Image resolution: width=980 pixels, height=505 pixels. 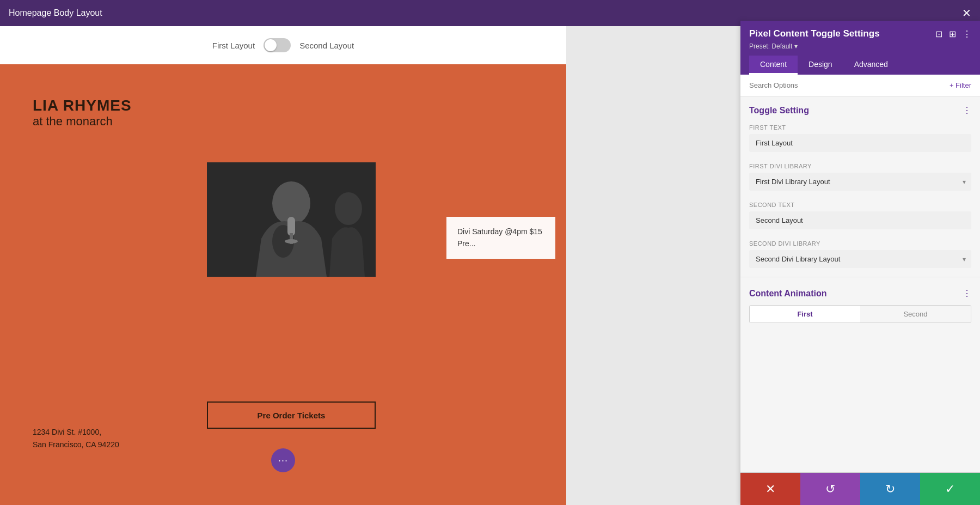 I want to click on preset-label: Preset: Default, so click(x=771, y=46).